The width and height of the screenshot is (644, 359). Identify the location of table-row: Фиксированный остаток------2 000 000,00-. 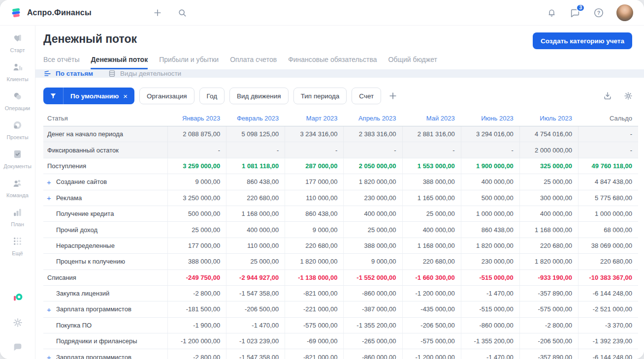
(341, 150).